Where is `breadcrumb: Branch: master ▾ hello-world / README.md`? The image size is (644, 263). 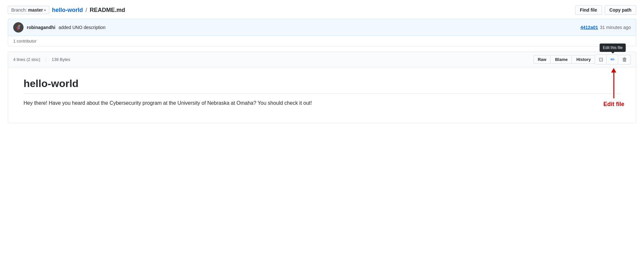
breadcrumb: Branch: master ▾ hello-world / README.md is located at coordinates (66, 10).